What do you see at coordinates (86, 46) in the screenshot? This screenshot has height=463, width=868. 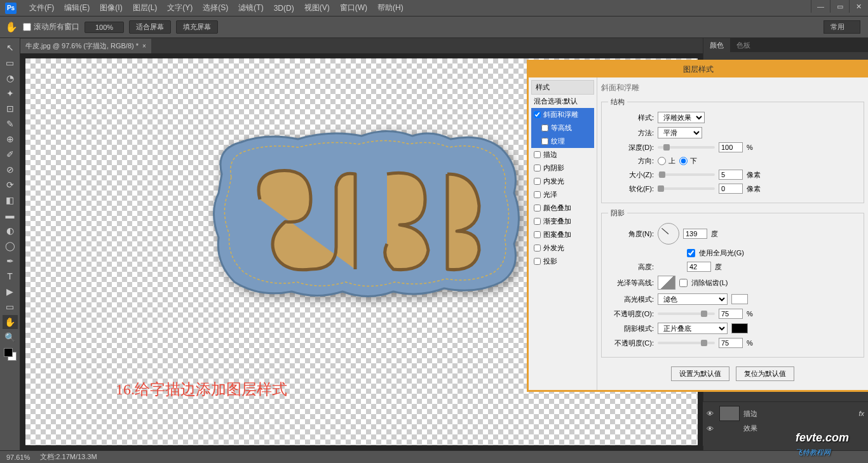 I see `document-tab: 牛皮.jpg @ 97.6% (字描边, RGB/8) * ×` at bounding box center [86, 46].